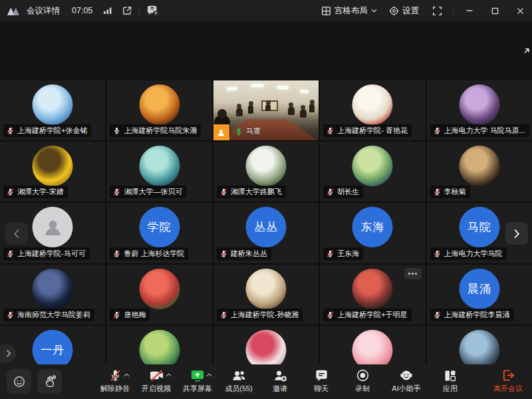 The image size is (532, 399). Describe the element at coordinates (19, 382) in the screenshot. I see `emoji-reaction-button` at that location.